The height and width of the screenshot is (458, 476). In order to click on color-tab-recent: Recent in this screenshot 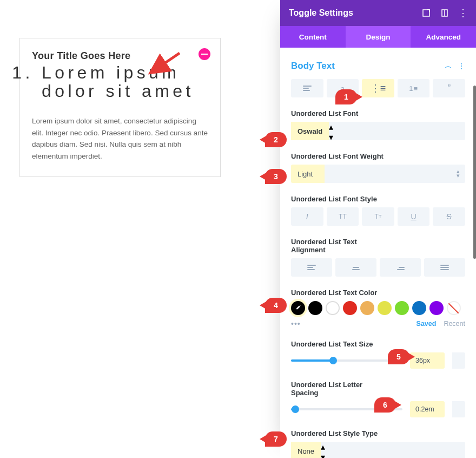, I will do `click(454, 324)`.